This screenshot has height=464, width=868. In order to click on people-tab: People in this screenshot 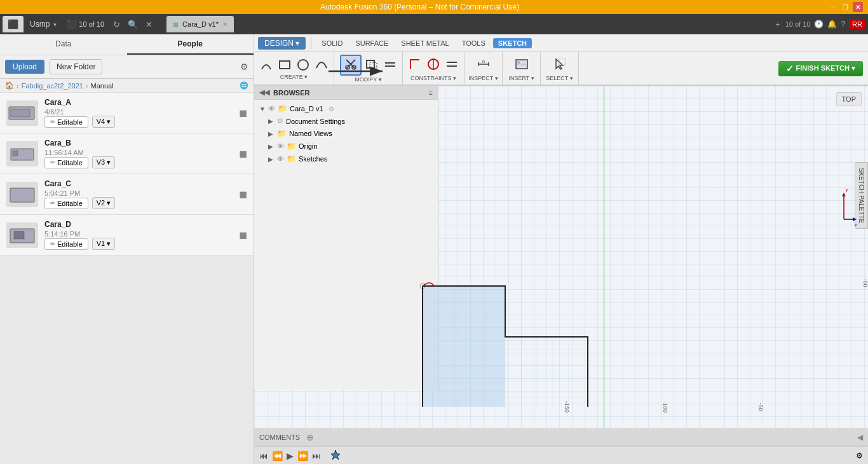, I will do `click(191, 44)`.